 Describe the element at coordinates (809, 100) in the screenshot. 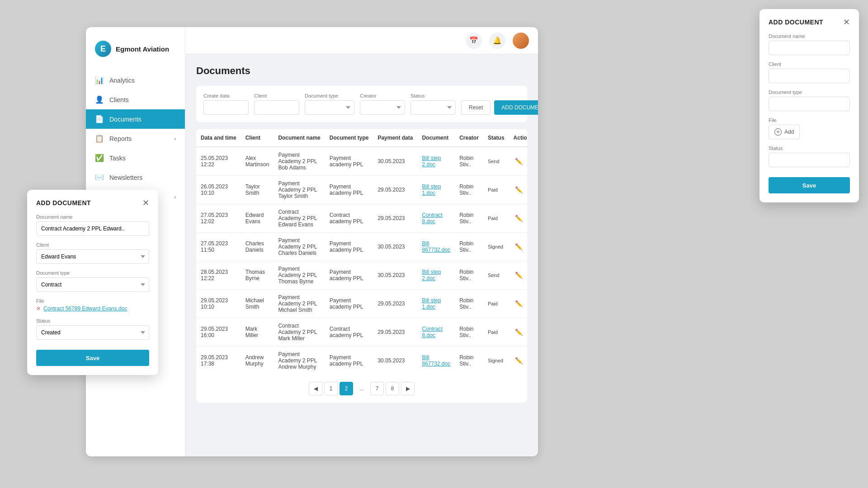

I see `form-group-doc-type-large: Document type` at that location.